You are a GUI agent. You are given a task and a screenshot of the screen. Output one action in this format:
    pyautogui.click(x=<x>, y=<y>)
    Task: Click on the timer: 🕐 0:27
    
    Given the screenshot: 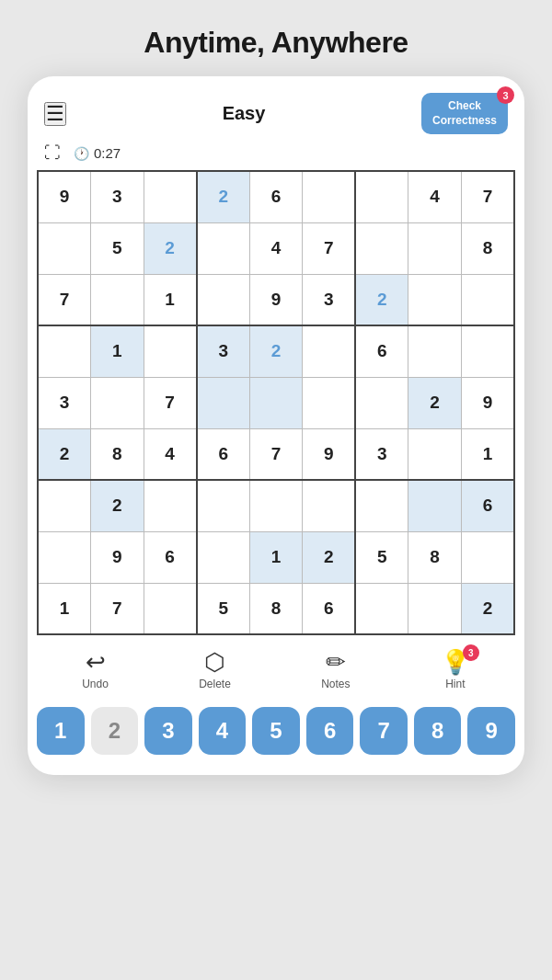 What is the action you would take?
    pyautogui.click(x=98, y=153)
    